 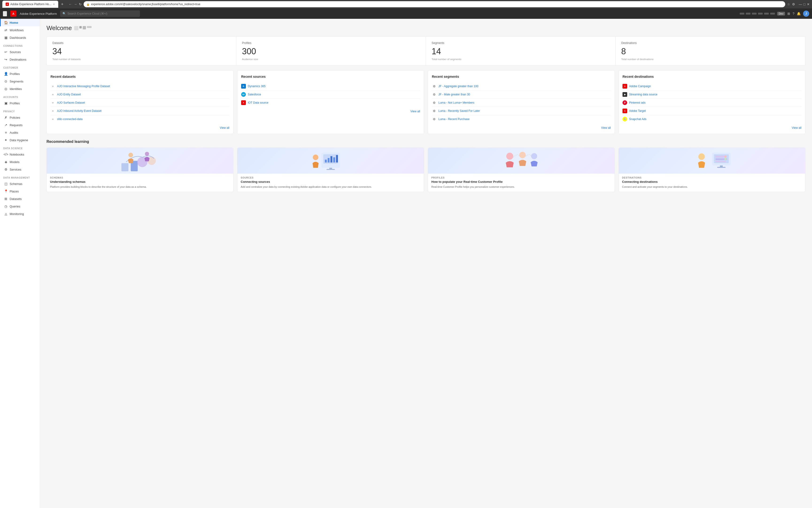 I want to click on profiles-icon: 👤, so click(x=6, y=74).